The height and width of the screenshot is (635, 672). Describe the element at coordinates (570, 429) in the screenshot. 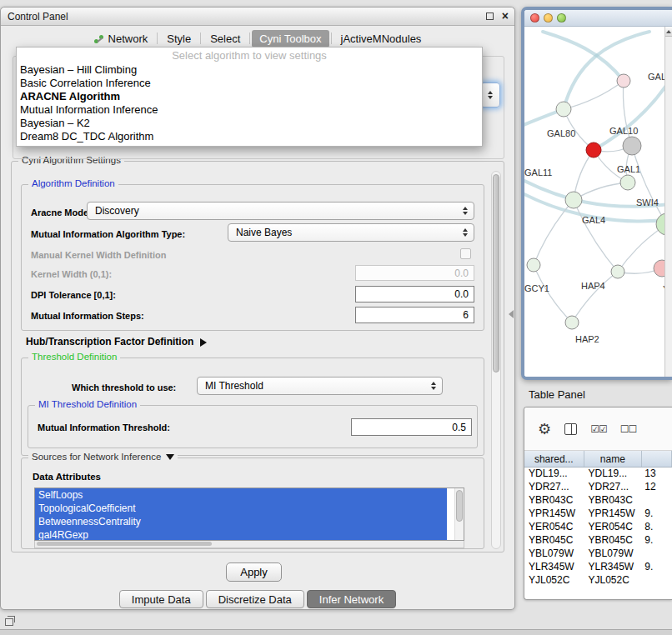

I see `columns-icon` at that location.